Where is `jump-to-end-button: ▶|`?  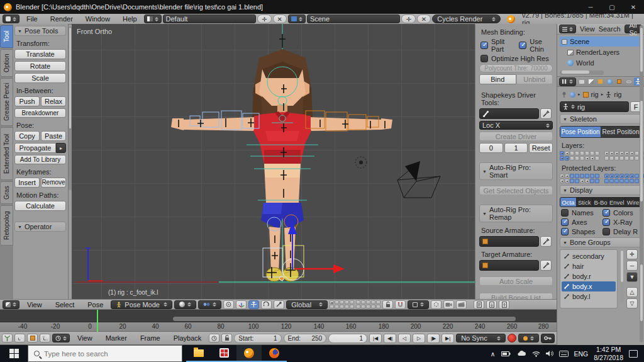
jump-to-end-button: ▶| is located at coordinates (448, 339).